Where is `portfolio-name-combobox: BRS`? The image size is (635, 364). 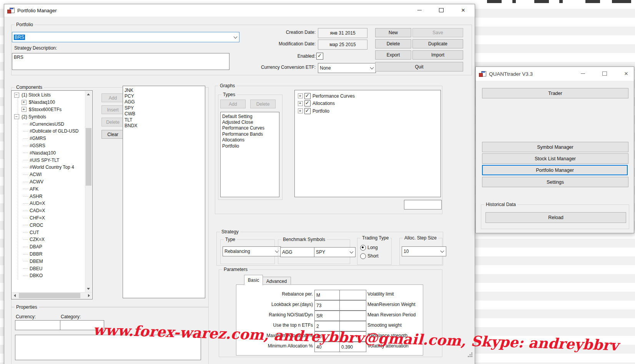 portfolio-name-combobox: BRS is located at coordinates (126, 37).